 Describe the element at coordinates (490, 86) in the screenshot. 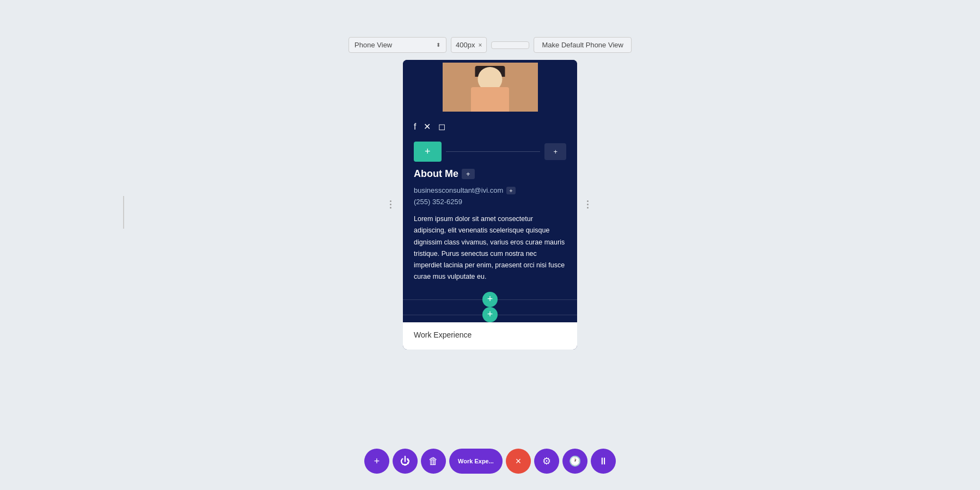

I see `profile-image-area` at that location.